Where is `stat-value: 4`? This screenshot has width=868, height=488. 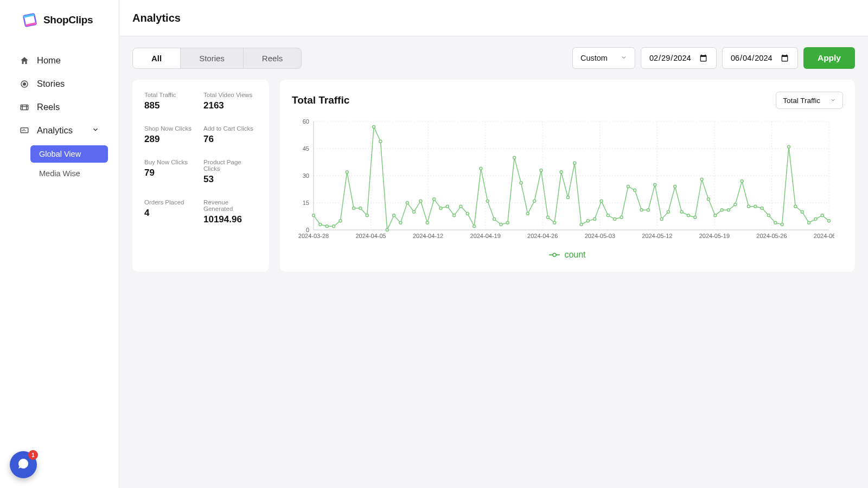 stat-value: 4 is located at coordinates (171, 213).